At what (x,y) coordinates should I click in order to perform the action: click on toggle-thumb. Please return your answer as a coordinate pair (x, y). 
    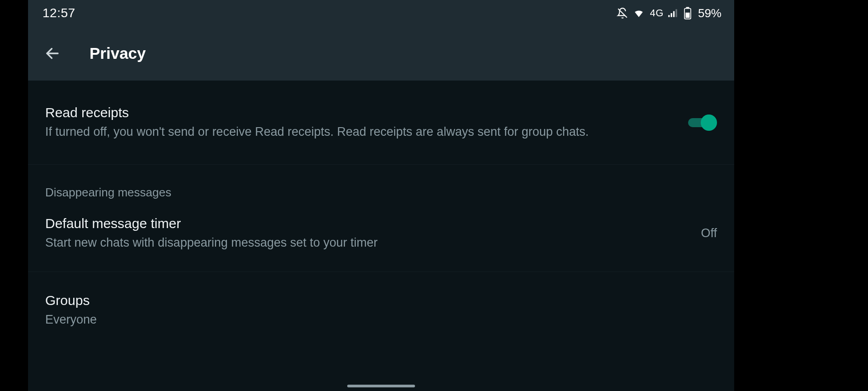
    Looking at the image, I should click on (709, 123).